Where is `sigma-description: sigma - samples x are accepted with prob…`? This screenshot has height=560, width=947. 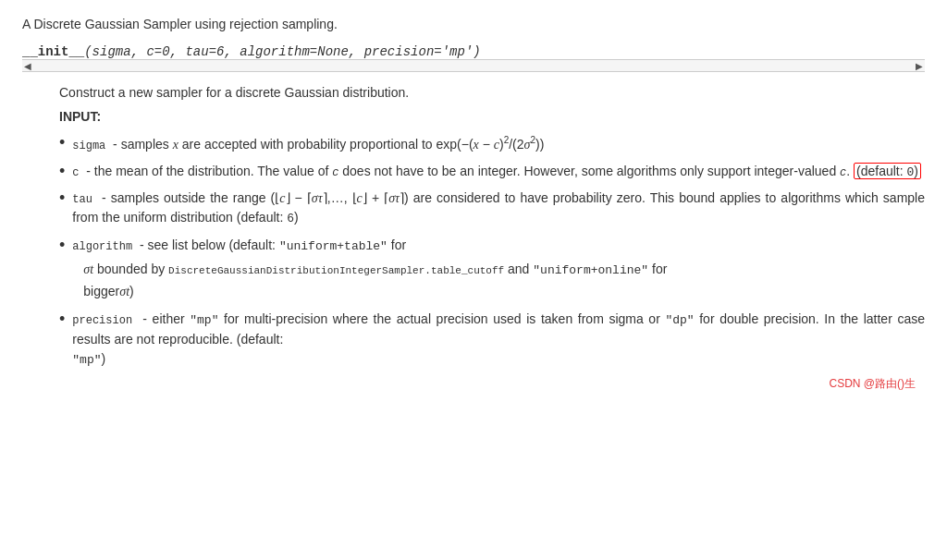 sigma-description: sigma - samples x are accepted with prob… is located at coordinates (498, 144).